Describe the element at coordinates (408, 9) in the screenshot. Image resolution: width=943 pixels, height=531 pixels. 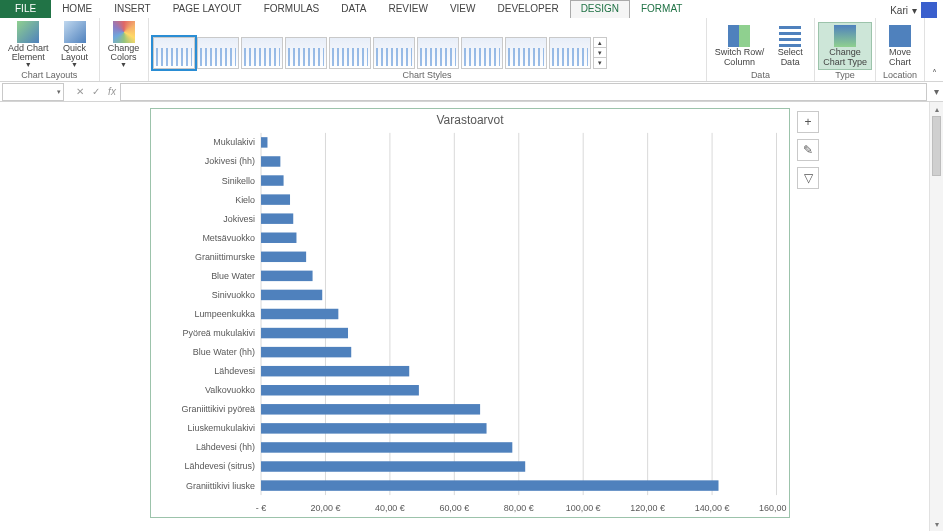
I see `tab-review: REVIEW` at that location.